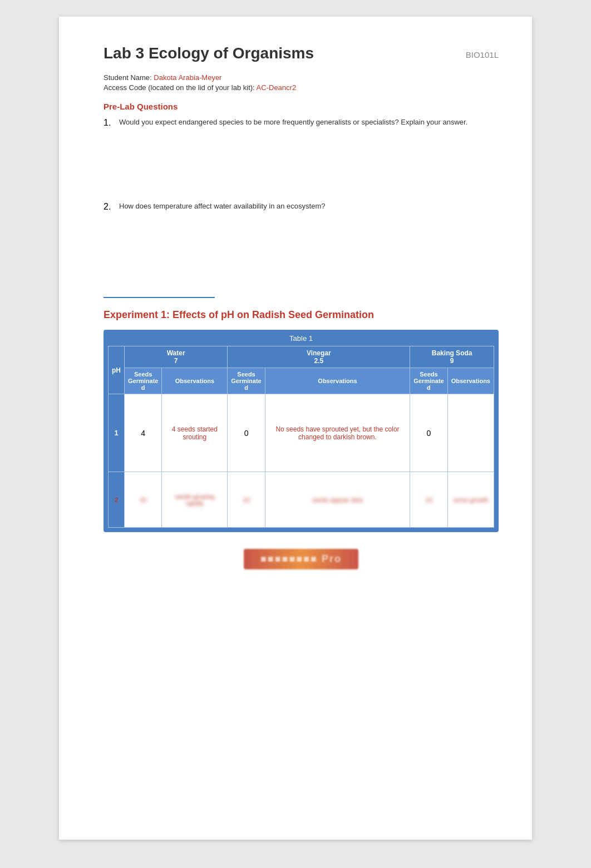  What do you see at coordinates (195, 433) in the screenshot?
I see `day1-water-obs: 4 seeds started srouting` at bounding box center [195, 433].